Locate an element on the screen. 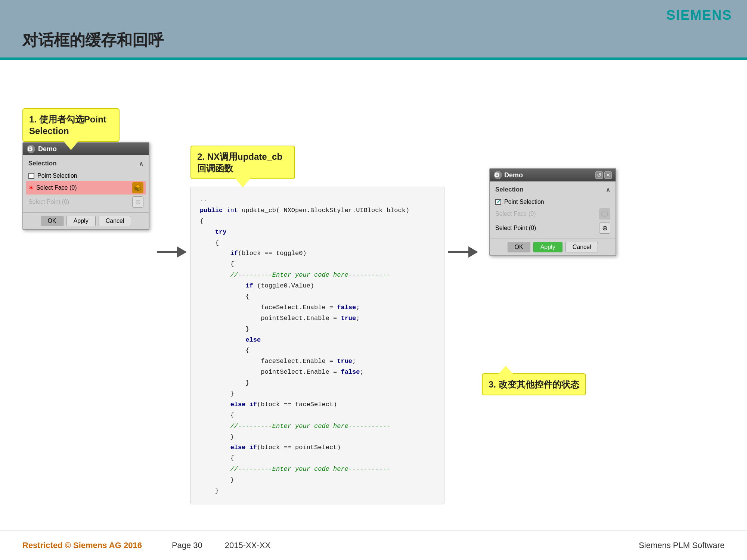 The height and width of the screenshot is (560, 747). code-face-false: faceSelect.Enable = false; is located at coordinates (317, 308).